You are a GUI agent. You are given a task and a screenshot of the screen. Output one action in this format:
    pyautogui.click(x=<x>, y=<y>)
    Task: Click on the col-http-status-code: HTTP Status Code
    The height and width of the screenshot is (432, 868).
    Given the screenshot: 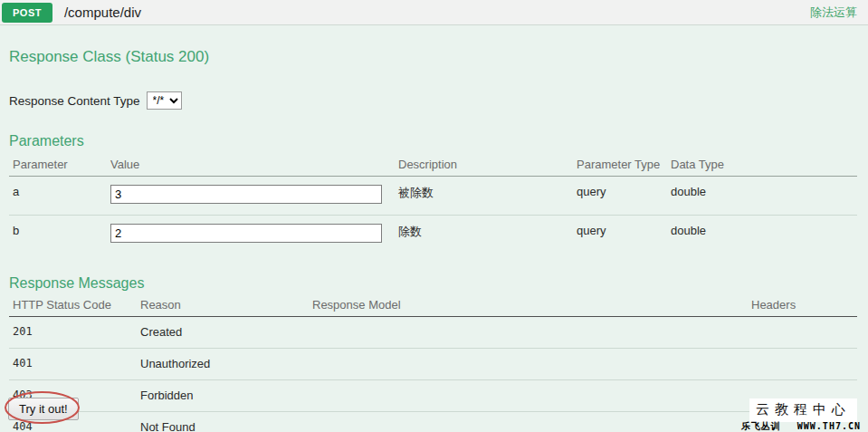 What is the action you would take?
    pyautogui.click(x=72, y=304)
    